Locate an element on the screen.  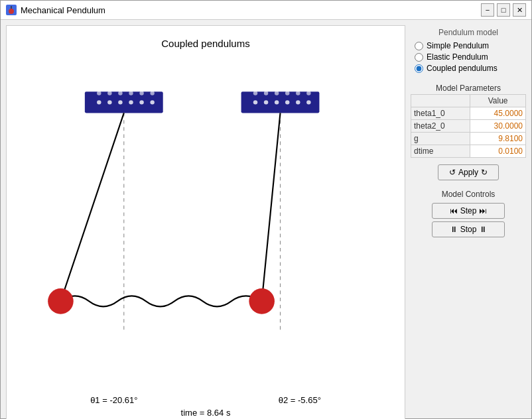
theta1-label: θ1 = -20.61° is located at coordinates (114, 400).